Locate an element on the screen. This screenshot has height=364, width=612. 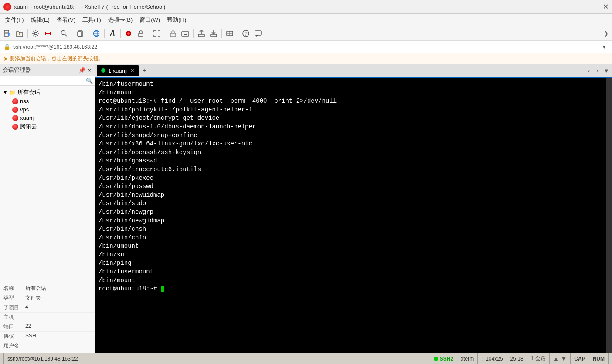
tab-label: 1 xuanji is located at coordinates (118, 71).